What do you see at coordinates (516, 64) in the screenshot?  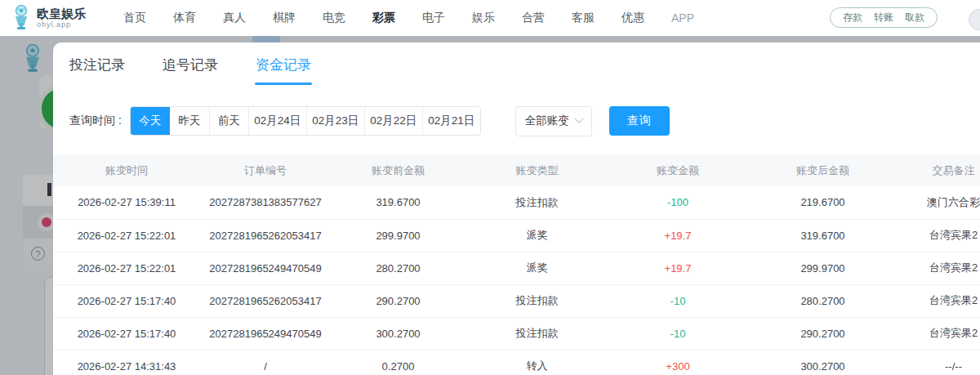 I see `record-tabs: 投注记录 追号记录 资金记录` at bounding box center [516, 64].